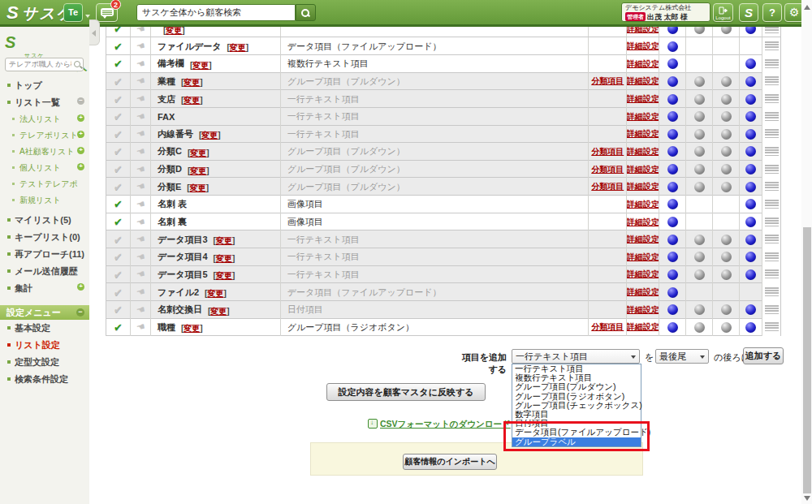  Describe the element at coordinates (45, 271) in the screenshot. I see `sidebar-item: メール送信履歴` at that location.